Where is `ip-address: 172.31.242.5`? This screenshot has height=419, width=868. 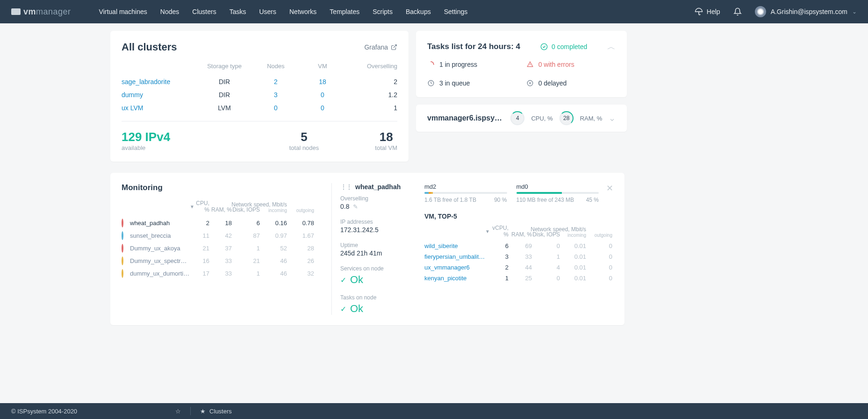 ip-address: 172.31.242.5 is located at coordinates (375, 230).